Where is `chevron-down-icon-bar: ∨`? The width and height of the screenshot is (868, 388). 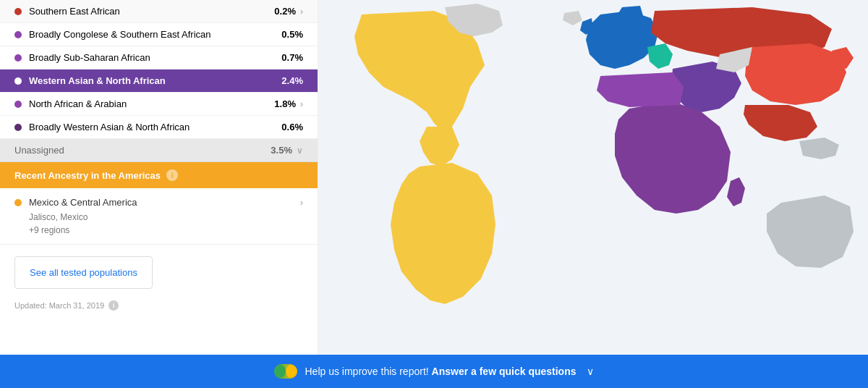
chevron-down-icon-bar: ∨ is located at coordinates (590, 371).